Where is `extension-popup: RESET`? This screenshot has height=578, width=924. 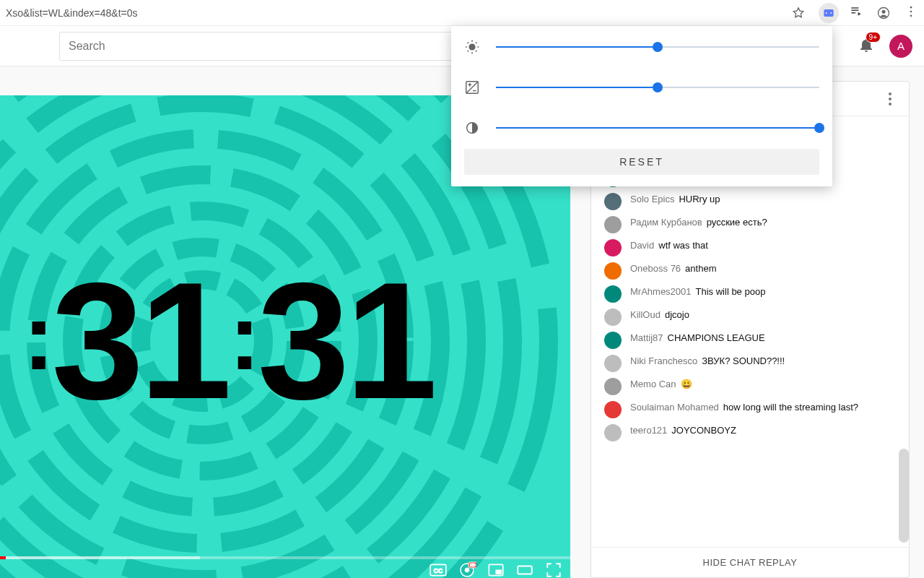
extension-popup: RESET is located at coordinates (642, 106).